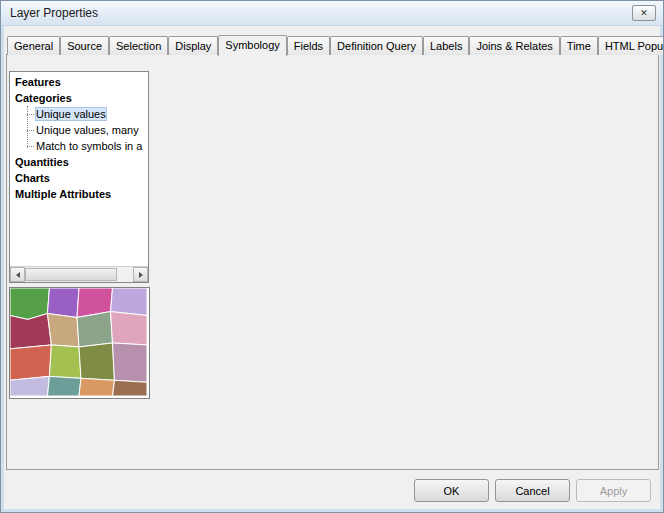 This screenshot has width=664, height=513. I want to click on tab-symbology: Symbology, so click(252, 46).